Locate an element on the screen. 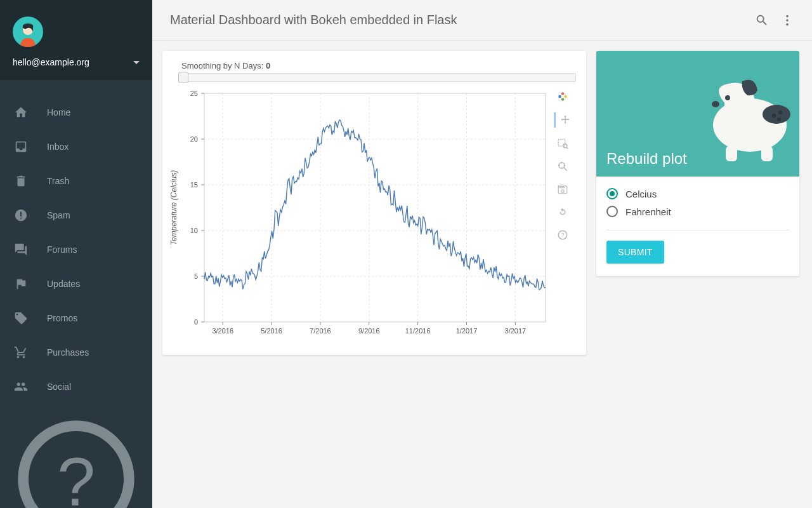 This screenshot has height=508, width=812. svg-text: 9/2016 is located at coordinates (369, 331).